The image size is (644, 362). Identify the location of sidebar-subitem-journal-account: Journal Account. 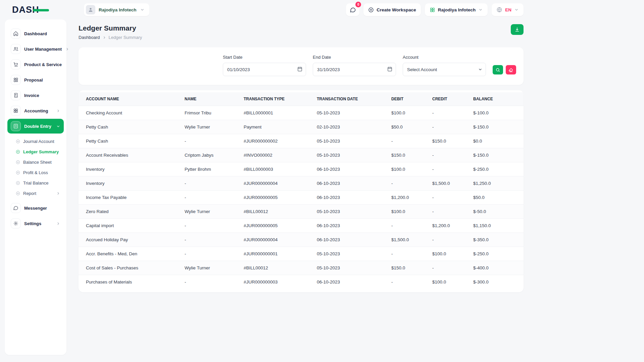
(36, 142).